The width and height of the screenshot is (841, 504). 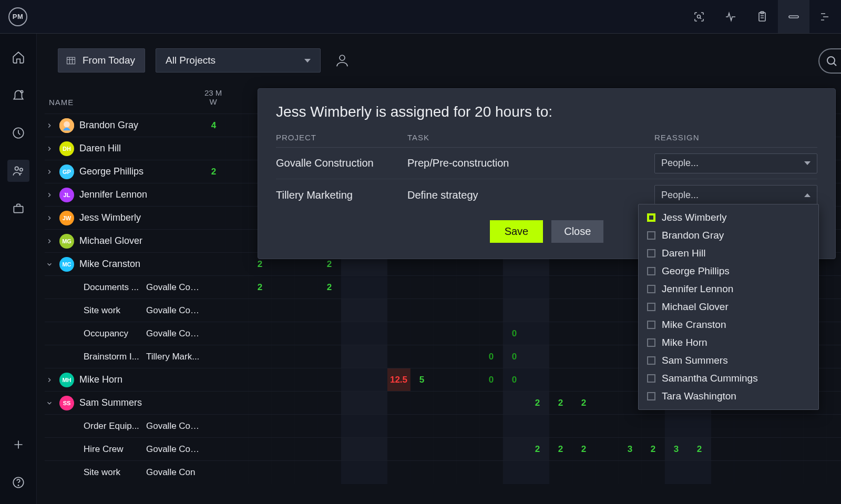 I want to click on briefcase-icon, so click(x=18, y=209).